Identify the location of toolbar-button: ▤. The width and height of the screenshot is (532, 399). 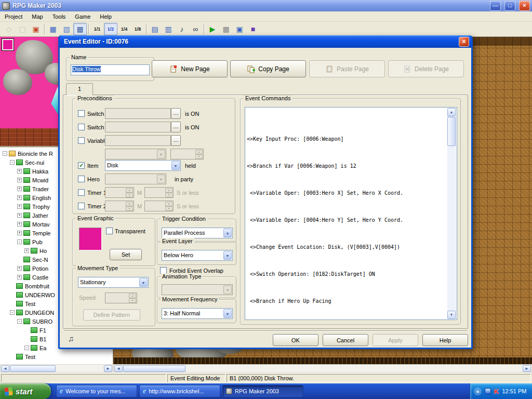
(155, 29).